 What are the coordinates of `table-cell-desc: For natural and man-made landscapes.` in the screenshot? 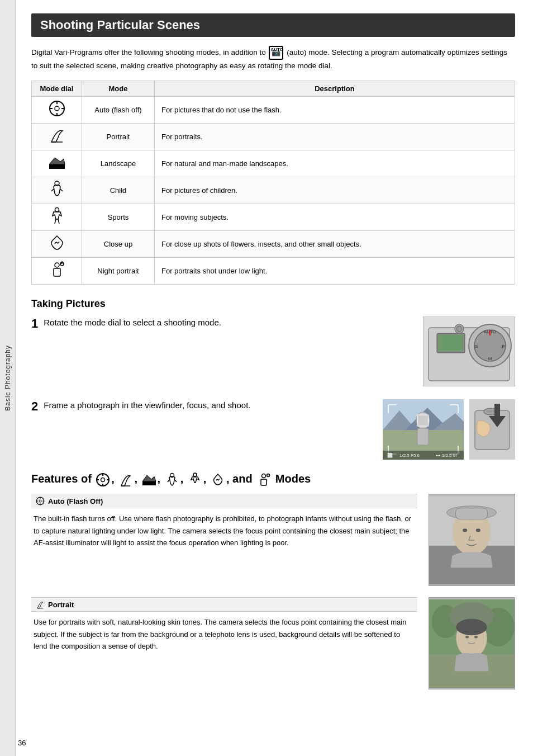 It's located at (335, 164).